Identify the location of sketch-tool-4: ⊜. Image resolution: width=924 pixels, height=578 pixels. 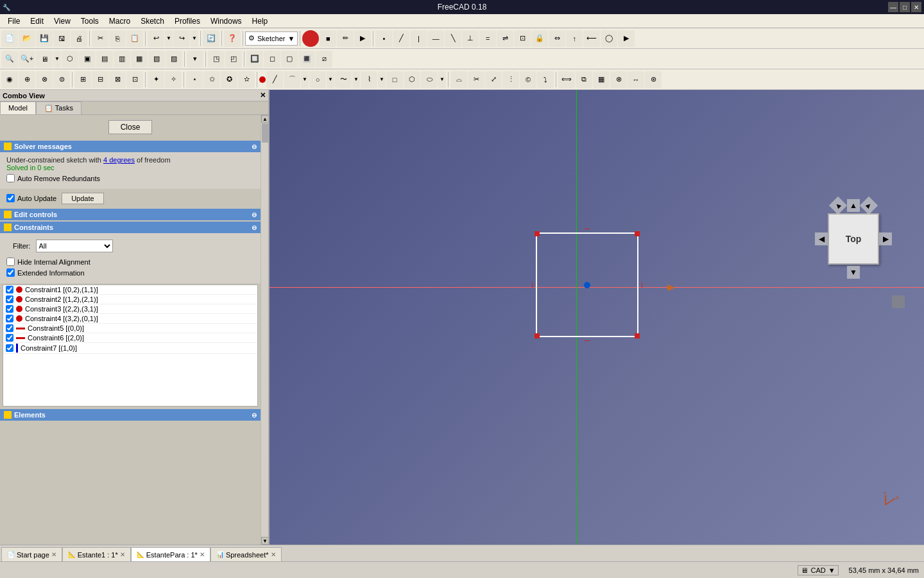
(62, 80).